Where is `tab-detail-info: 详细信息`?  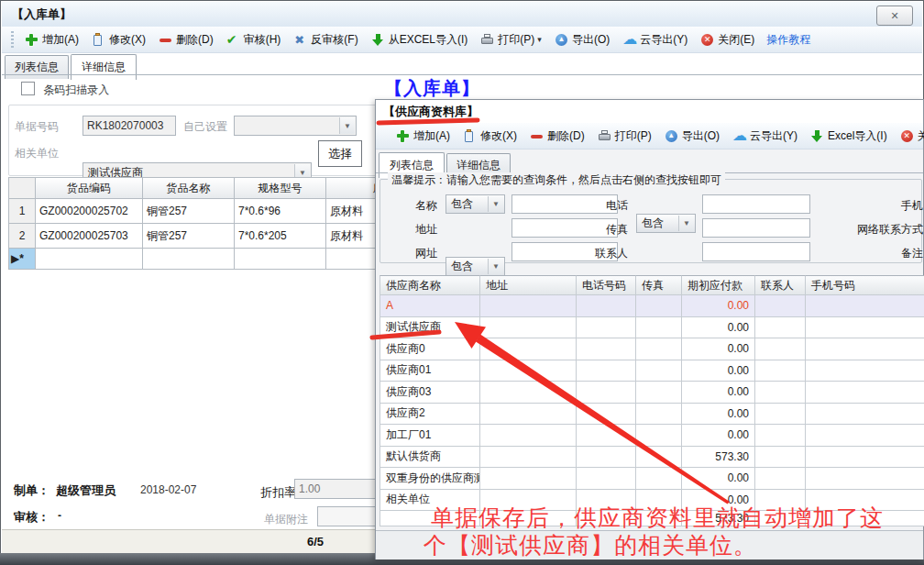
tab-detail-info: 详细信息 is located at coordinates (104, 67).